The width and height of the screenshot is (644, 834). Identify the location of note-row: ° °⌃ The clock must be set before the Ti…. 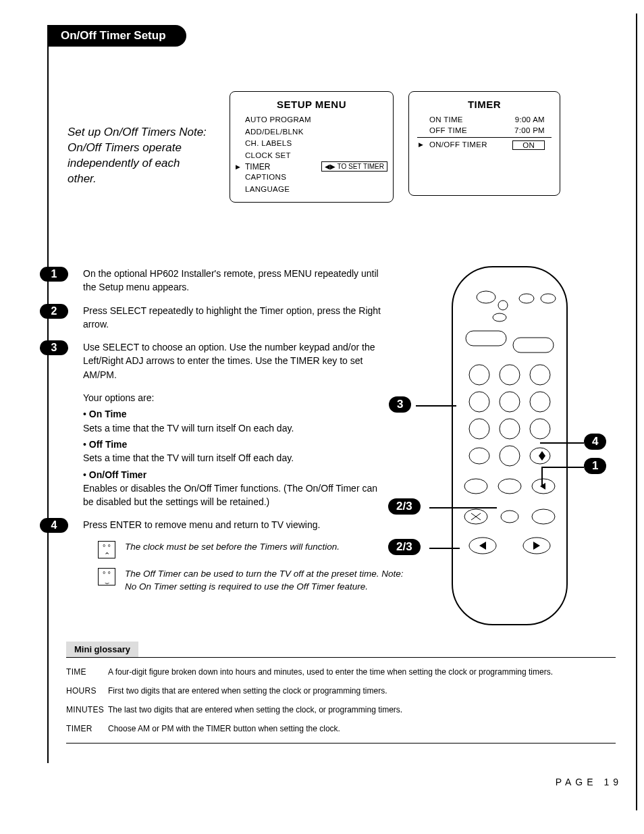
(257, 550).